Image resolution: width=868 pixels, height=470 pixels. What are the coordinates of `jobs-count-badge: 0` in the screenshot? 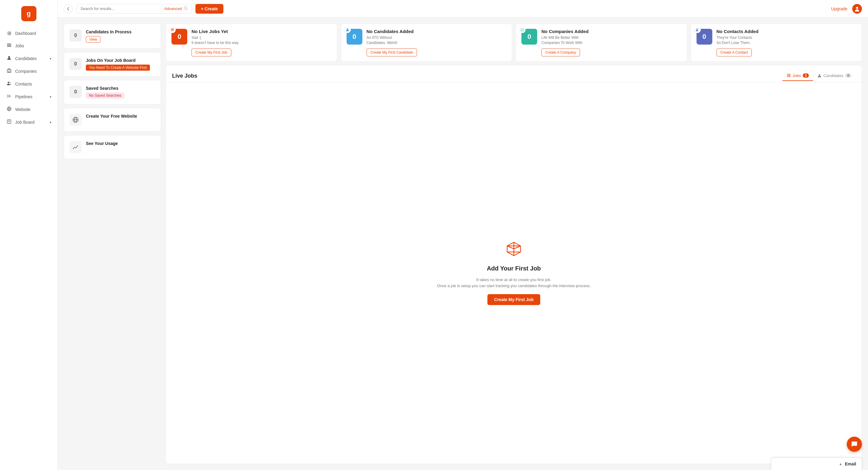 It's located at (179, 37).